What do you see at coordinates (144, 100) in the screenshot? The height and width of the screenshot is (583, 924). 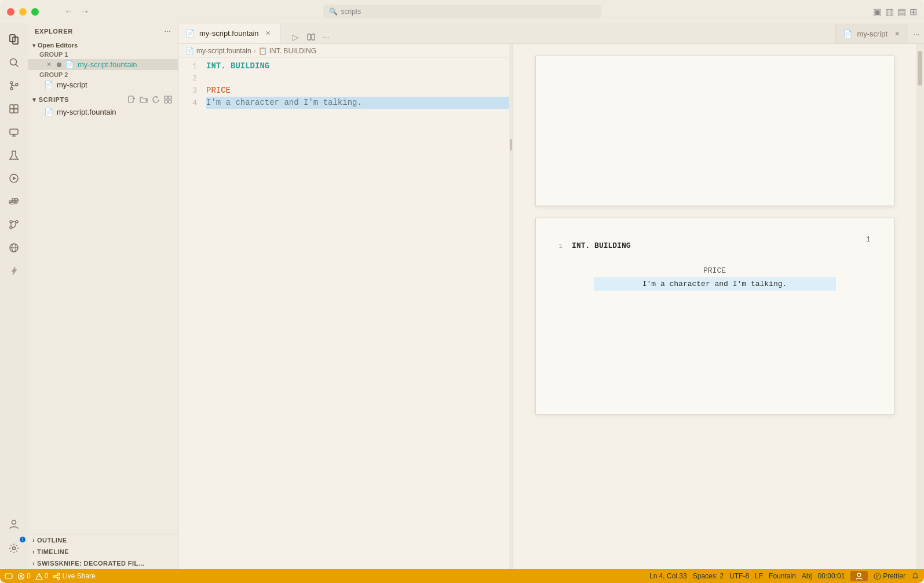 I see `new-folder-icon` at bounding box center [144, 100].